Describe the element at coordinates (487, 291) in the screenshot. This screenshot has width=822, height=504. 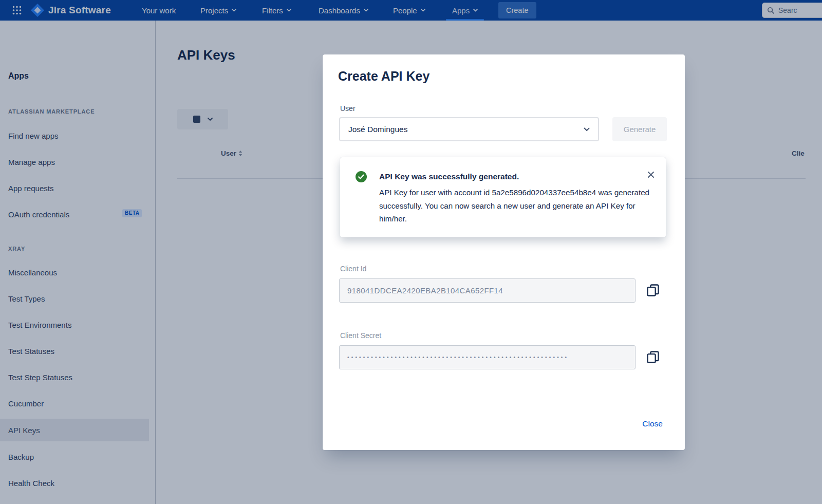
I see `client-id-field: 918041DDCEA2420EBA2B104CA652FF14` at that location.